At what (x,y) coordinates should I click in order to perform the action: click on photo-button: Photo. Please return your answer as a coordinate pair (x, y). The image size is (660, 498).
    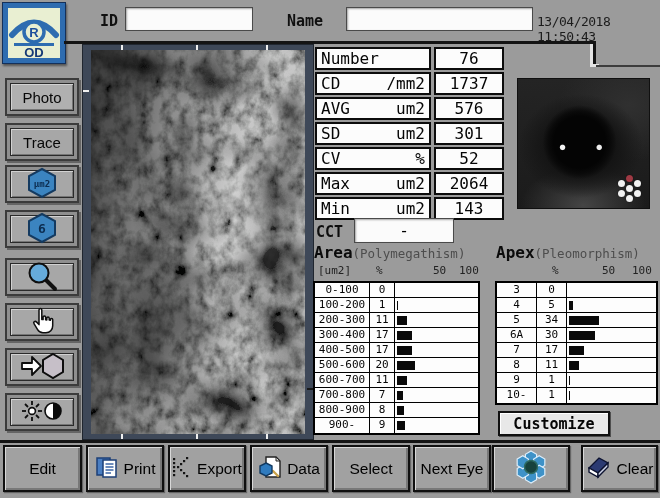
    Looking at the image, I should click on (42, 97).